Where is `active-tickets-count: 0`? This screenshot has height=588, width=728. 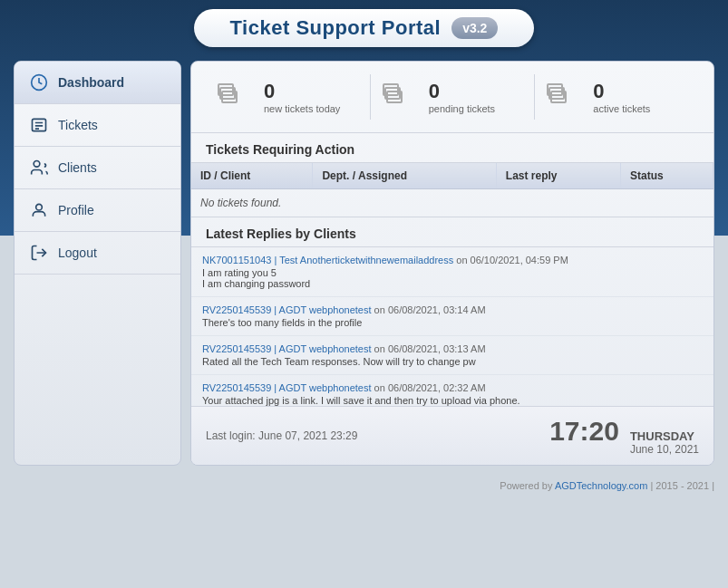 active-tickets-count: 0 is located at coordinates (622, 92).